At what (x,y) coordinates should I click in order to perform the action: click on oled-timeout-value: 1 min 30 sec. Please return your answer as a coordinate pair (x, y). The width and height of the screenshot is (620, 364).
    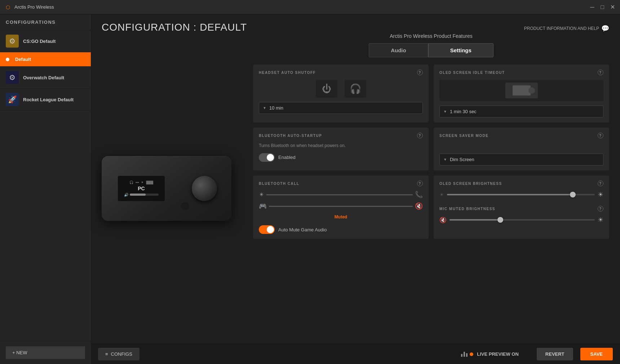
    Looking at the image, I should click on (463, 112).